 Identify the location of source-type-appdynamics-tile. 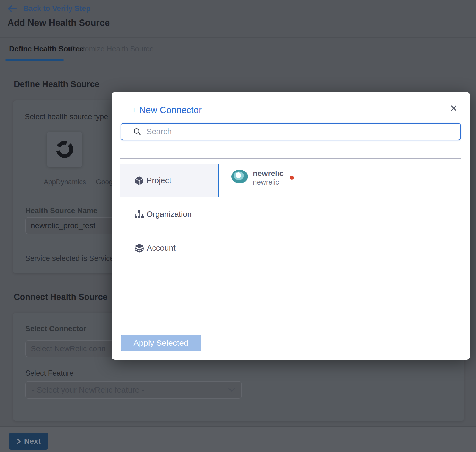
(65, 149).